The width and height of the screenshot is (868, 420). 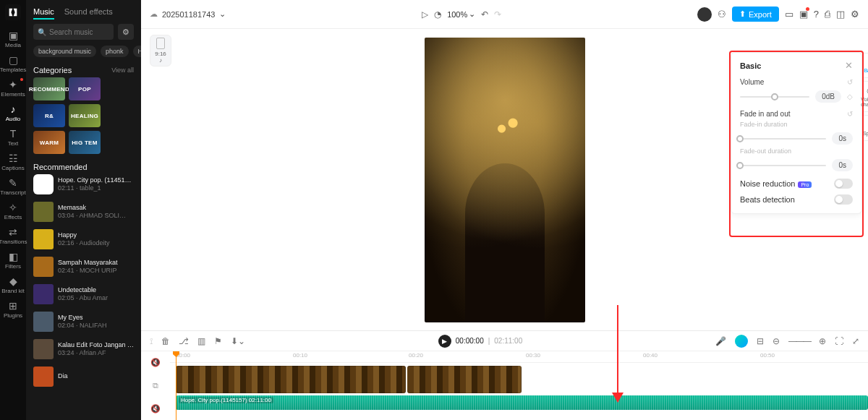 I want to click on zoom-dropdown: 100%⌄, so click(x=461, y=14).